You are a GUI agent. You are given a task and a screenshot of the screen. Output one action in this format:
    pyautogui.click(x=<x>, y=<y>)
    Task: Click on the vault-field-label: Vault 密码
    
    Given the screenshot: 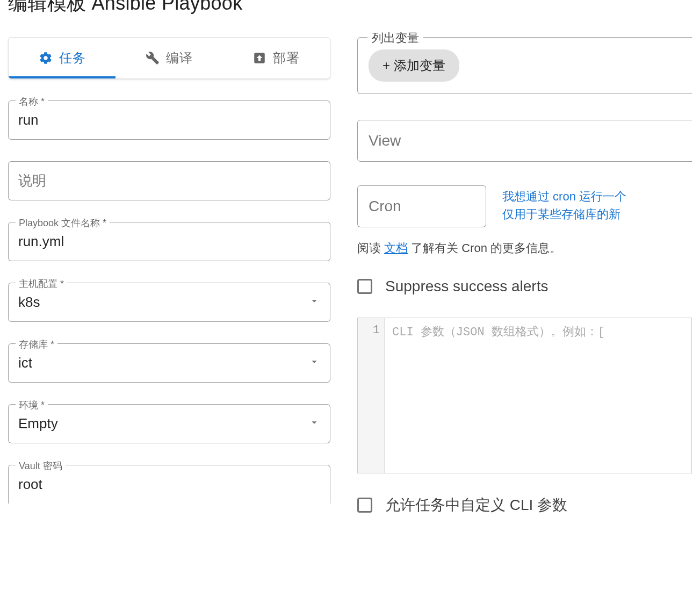 What is the action you would take?
    pyautogui.click(x=41, y=466)
    